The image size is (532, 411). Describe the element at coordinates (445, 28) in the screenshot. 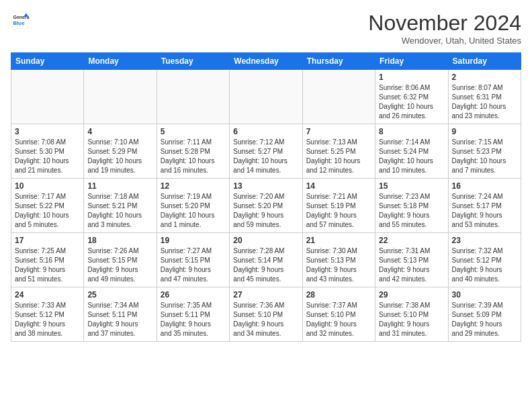

I see `title-block: November 2024 Wendover, Utah, United Sta…` at that location.